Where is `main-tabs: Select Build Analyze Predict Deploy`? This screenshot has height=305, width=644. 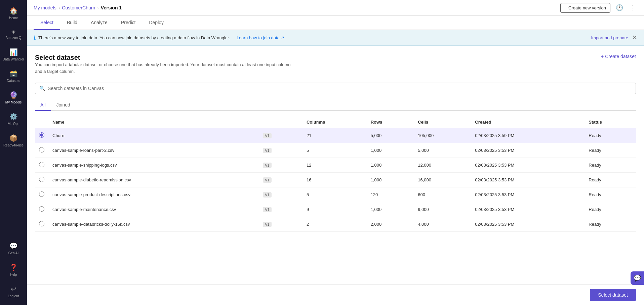 main-tabs: Select Build Analyze Predict Deploy is located at coordinates (335, 23).